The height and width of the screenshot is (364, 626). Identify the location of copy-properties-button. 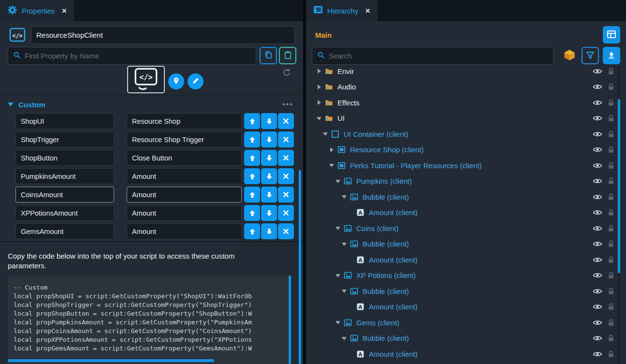
(268, 56).